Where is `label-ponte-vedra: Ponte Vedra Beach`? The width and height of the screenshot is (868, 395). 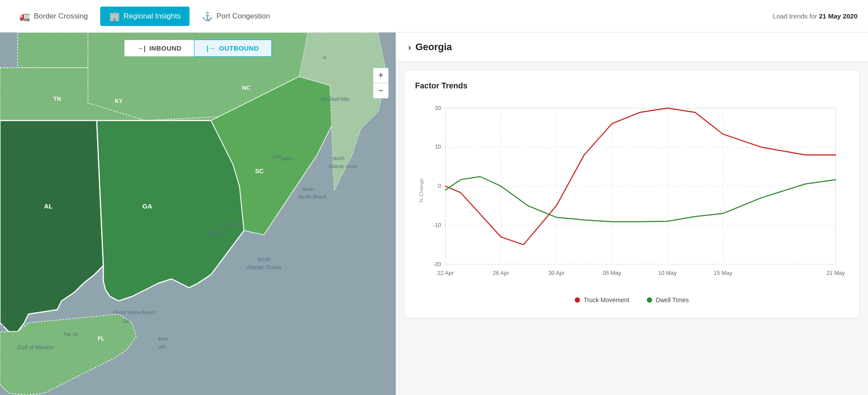
label-ponte-vedra: Ponte Vedra Beach is located at coordinates (135, 312).